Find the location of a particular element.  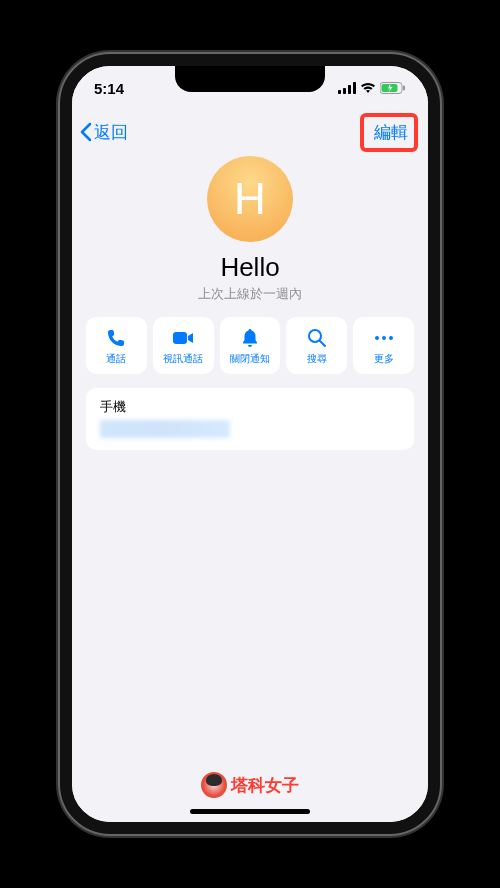

status-time: 5:14 is located at coordinates (109, 88).